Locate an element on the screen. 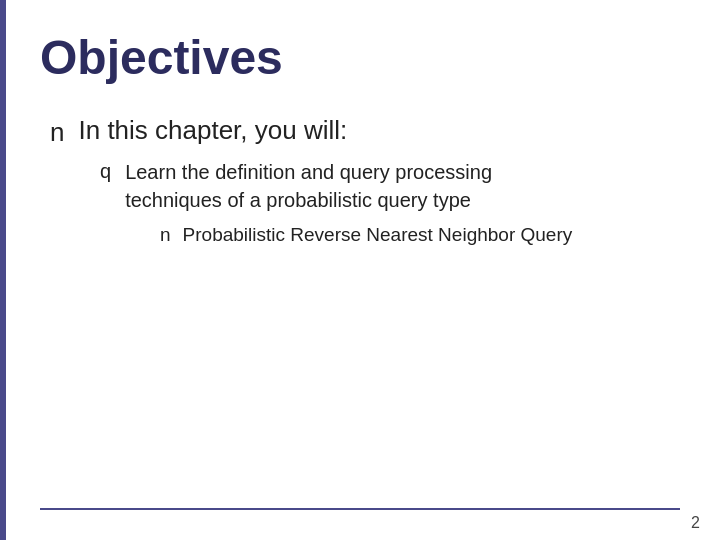 This screenshot has width=720, height=540. main-bullet-text: In this chapter, you will: is located at coordinates (212, 130).